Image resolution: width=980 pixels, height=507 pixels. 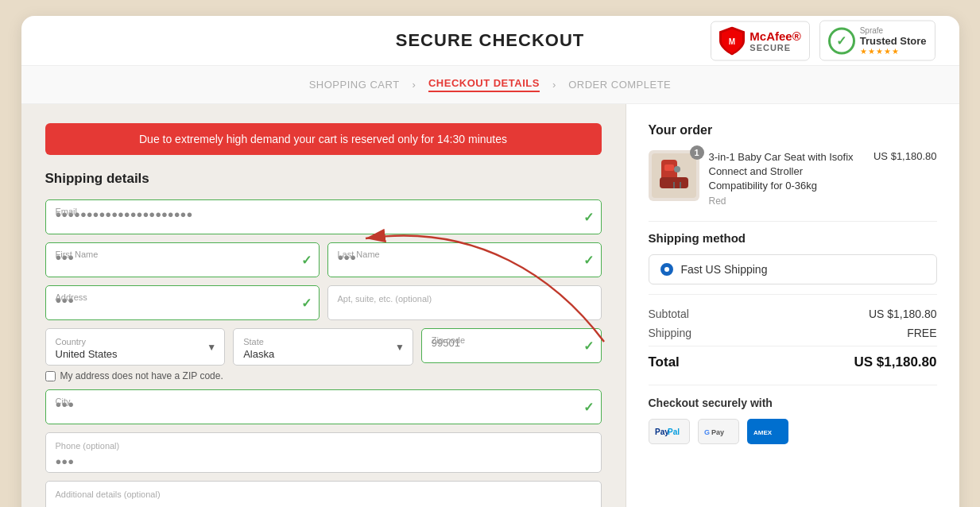 What do you see at coordinates (323, 354) in the screenshot?
I see `country-state-zip-group: Country United States ▼ State Alaska ▼` at bounding box center [323, 354].